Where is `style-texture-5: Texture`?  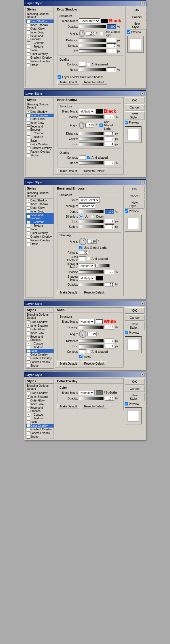 style-texture-5: Texture is located at coordinates (40, 418).